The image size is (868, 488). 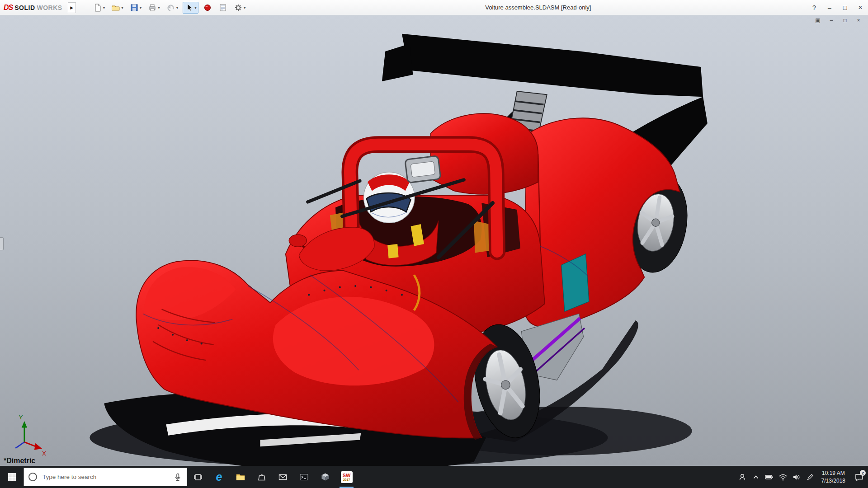 I want to click on axis-y-label: Y, so click(x=21, y=418).